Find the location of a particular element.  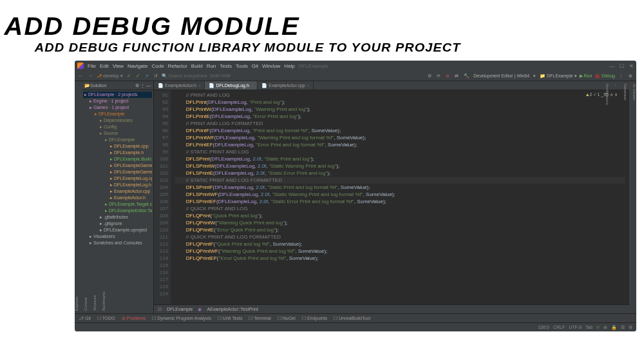

bottom-tab-unrealbuildtool: ☐ UnrealBuildTool is located at coordinates (352, 319).